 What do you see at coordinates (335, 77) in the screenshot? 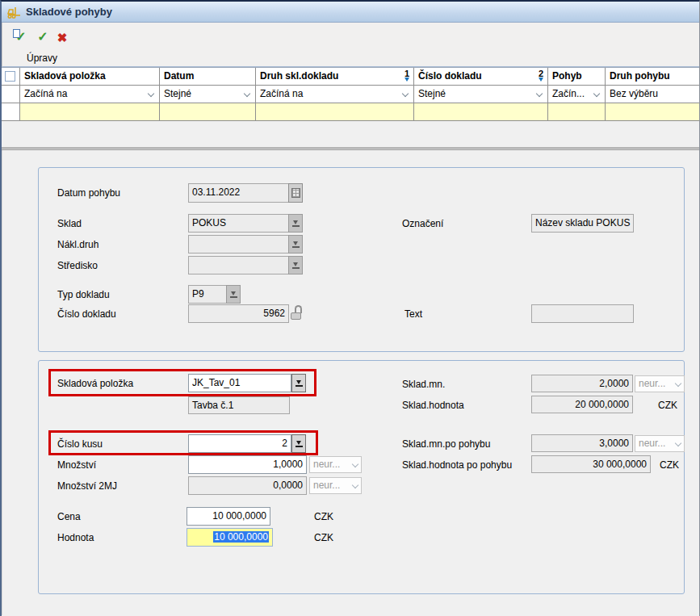
I see `column-header-druh-skl-dokladu: Druh skl.dokladu 1` at bounding box center [335, 77].